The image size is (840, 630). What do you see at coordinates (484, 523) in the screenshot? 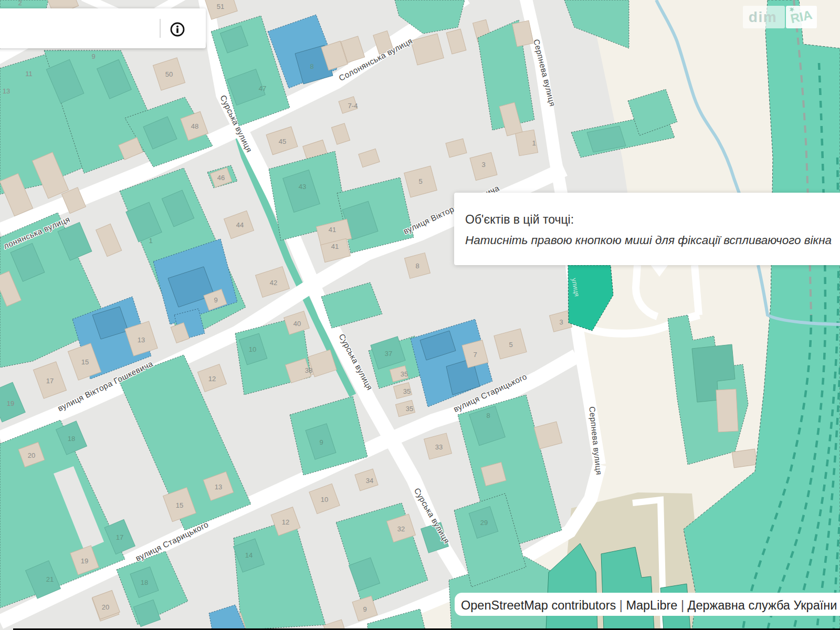
I see `svg-text: 29` at bounding box center [484, 523].